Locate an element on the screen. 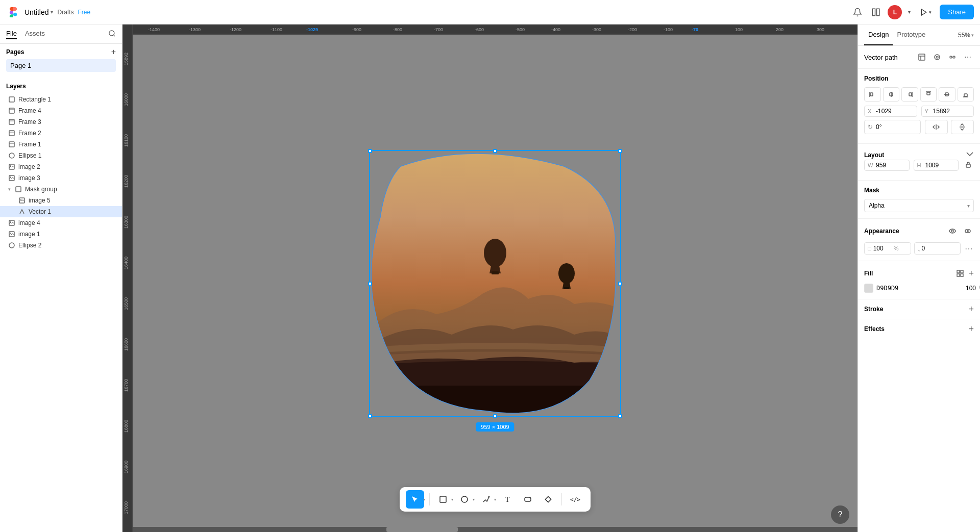  code-tool-button: </> is located at coordinates (575, 499).